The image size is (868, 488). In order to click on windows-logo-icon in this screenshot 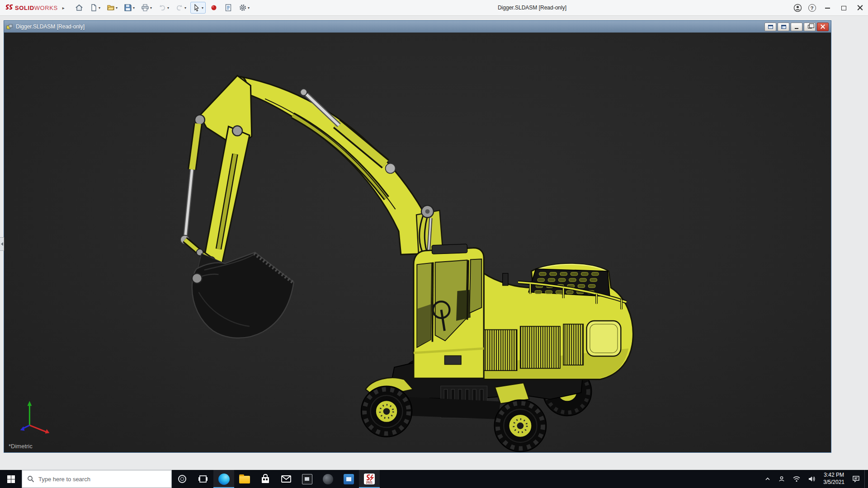, I will do `click(11, 479)`.